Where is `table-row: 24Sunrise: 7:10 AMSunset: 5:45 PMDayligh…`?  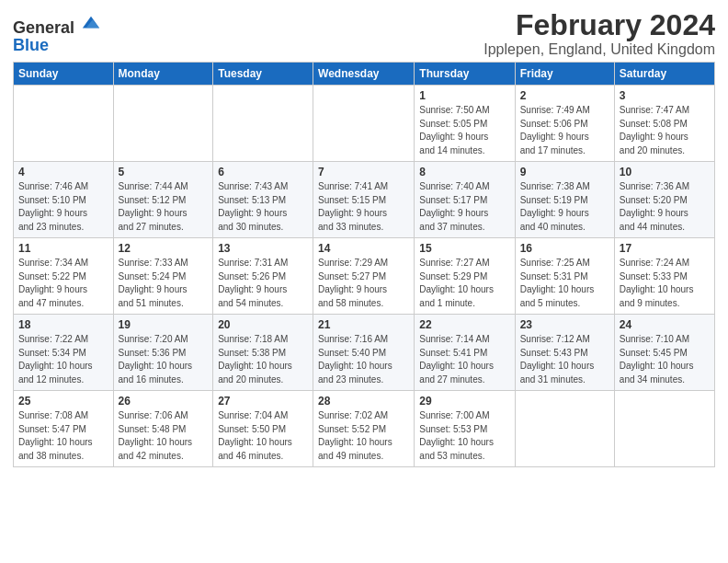
table-row: 24Sunrise: 7:10 AMSunset: 5:45 PMDayligh… is located at coordinates (664, 353).